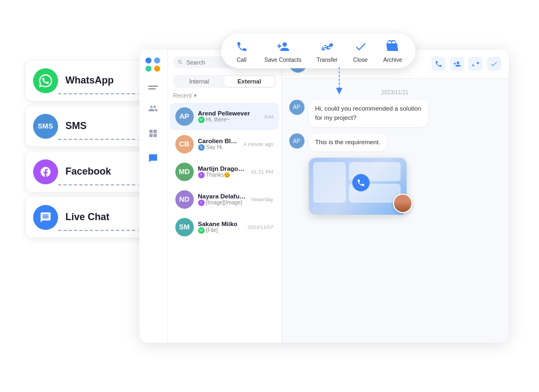  What do you see at coordinates (223, 196) in the screenshot?
I see `contact-name-4: Nayara Delafuente` at bounding box center [223, 196].